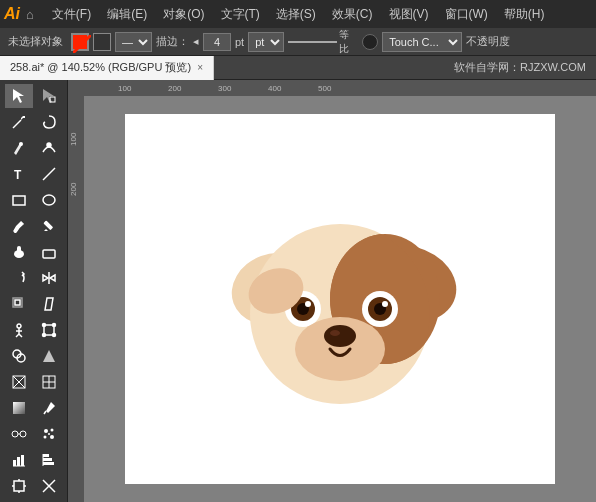  What do you see at coordinates (524, 14) in the screenshot?
I see `menu-help: 帮助(H)` at bounding box center [524, 14].